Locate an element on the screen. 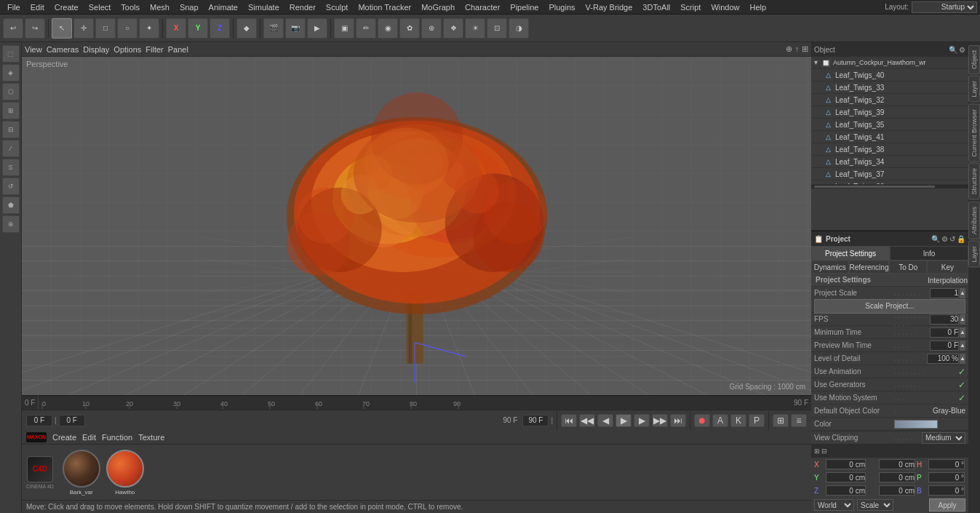 This screenshot has height=513, width=980. coord-h-val is located at coordinates (947, 464).